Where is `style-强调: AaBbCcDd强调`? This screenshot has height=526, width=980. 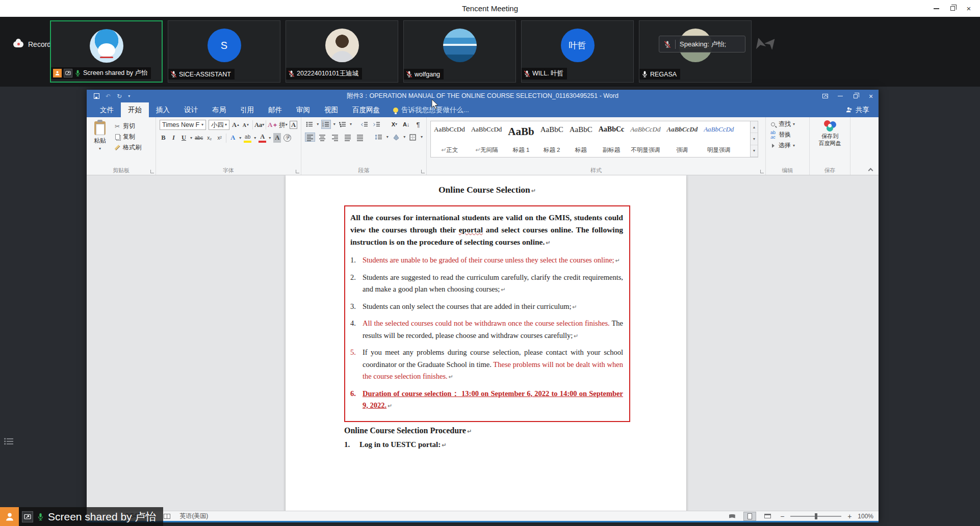 style-强调: AaBbCcDd强调 is located at coordinates (682, 139).